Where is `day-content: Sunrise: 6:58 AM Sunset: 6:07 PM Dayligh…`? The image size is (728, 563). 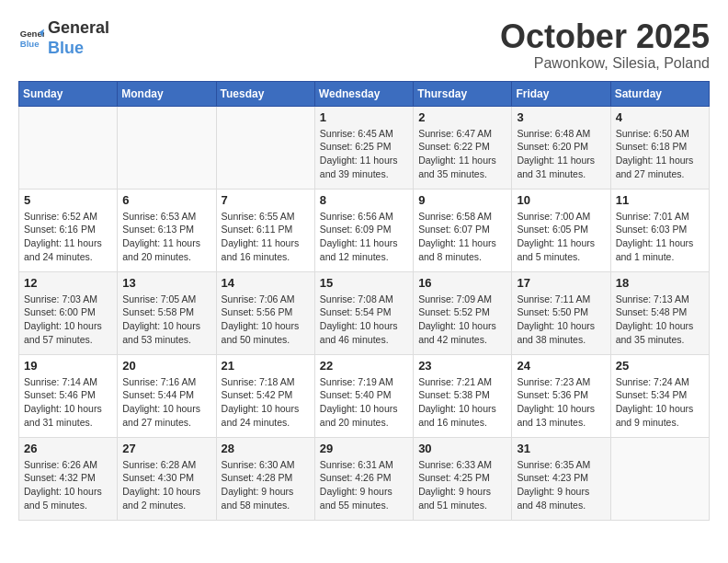 day-content: Sunrise: 6:58 AM Sunset: 6:07 PM Dayligh… is located at coordinates (462, 237).